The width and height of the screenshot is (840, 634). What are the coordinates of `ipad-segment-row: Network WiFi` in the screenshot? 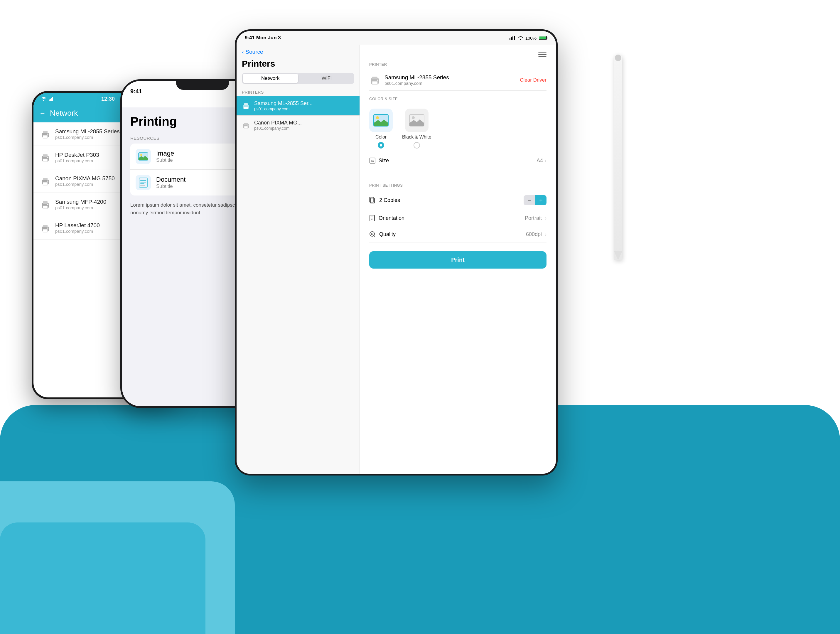 It's located at (298, 81).